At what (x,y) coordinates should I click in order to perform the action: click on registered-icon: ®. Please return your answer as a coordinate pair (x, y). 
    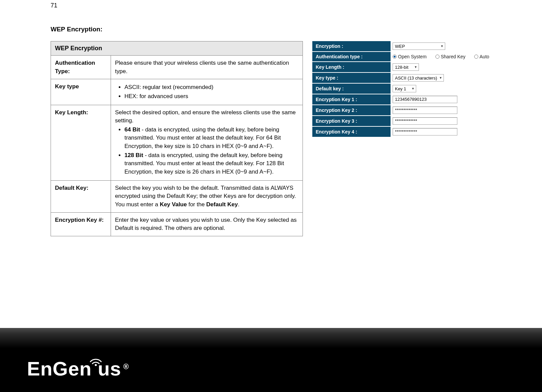
    Looking at the image, I should click on (126, 367).